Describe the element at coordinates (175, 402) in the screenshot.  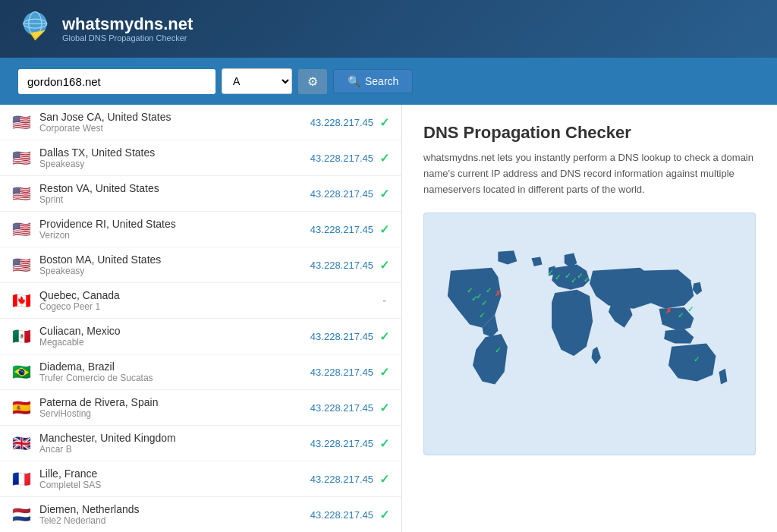
I see `city-name: Paterna de Rivera, Spain` at that location.